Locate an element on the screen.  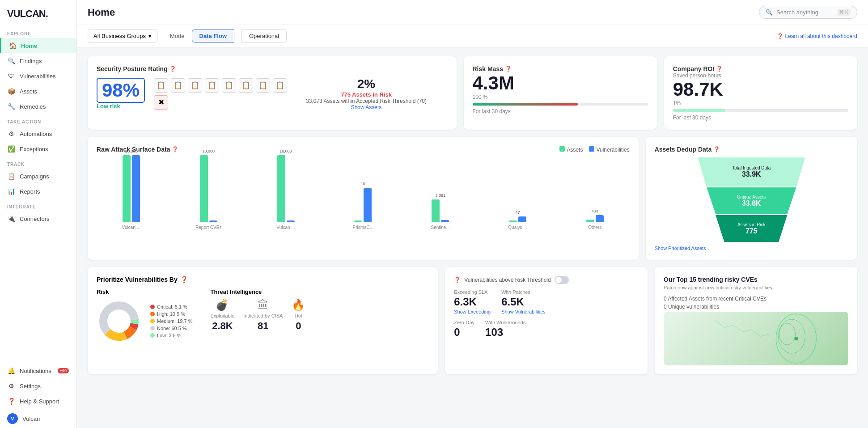
mode-label: Mode is located at coordinates (177, 36).